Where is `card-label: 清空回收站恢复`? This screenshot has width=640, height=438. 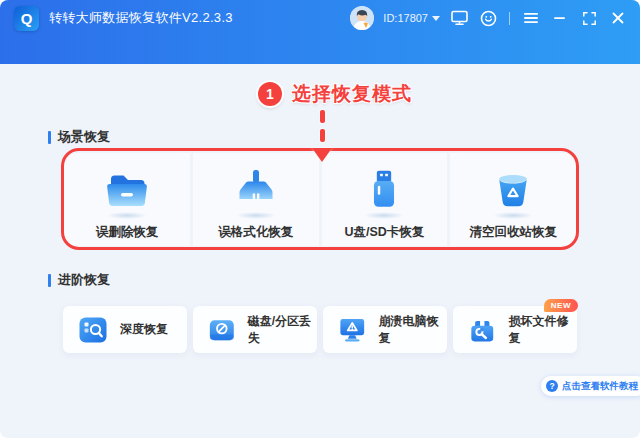
card-label: 清空回收站恢复 is located at coordinates (513, 232).